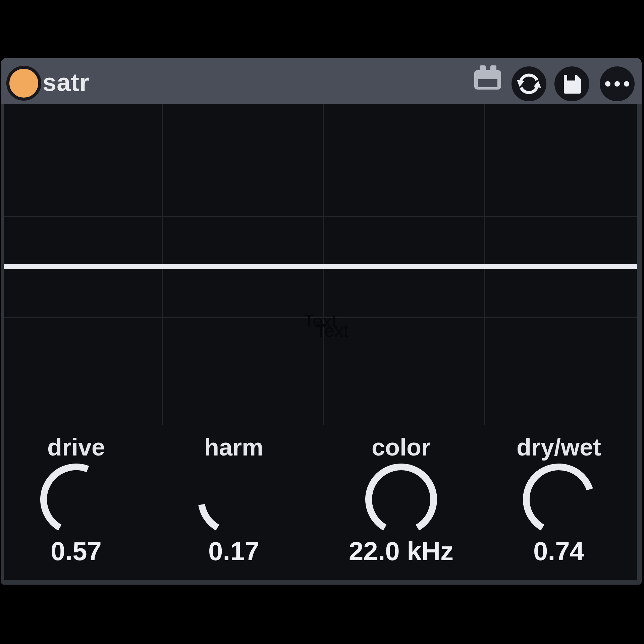 This screenshot has width=644, height=644. Describe the element at coordinates (401, 447) in the screenshot. I see `knob-label: color` at that location.